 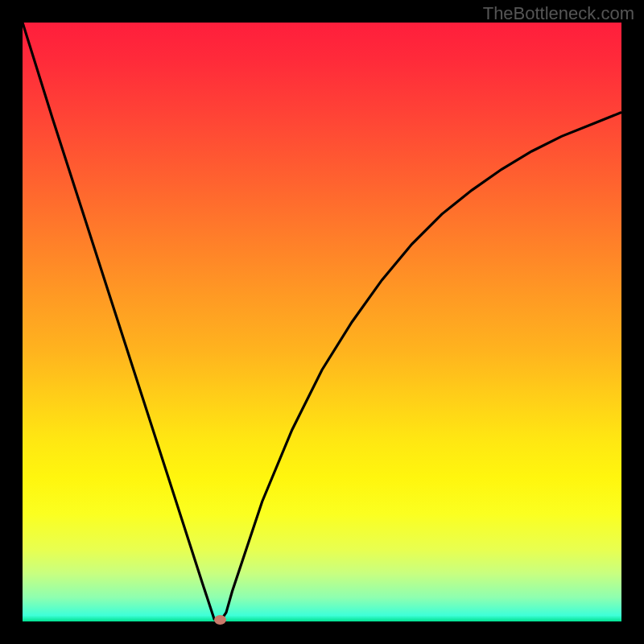 What do you see at coordinates (559, 14) in the screenshot?
I see `watermark-text: TheBottleneck.com` at bounding box center [559, 14].